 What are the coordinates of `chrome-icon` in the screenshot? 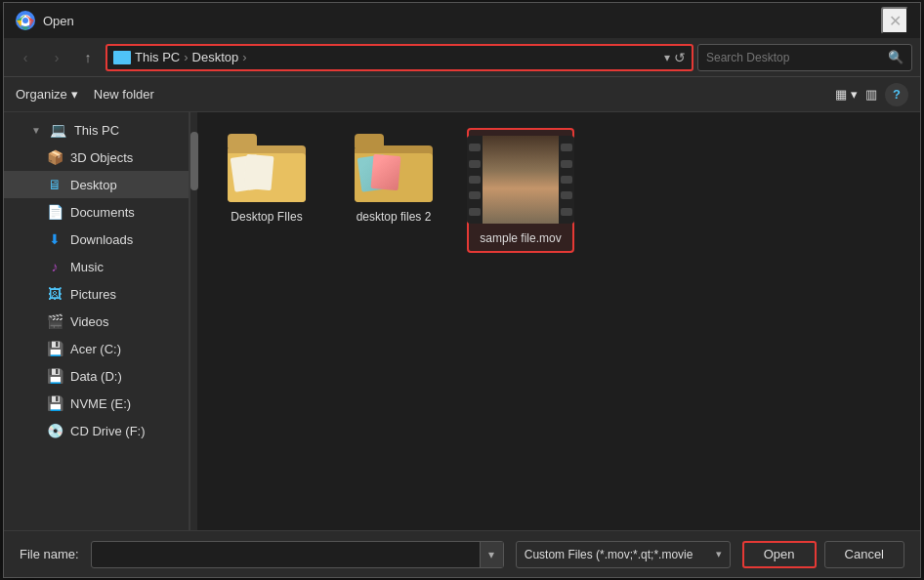 It's located at (25, 21).